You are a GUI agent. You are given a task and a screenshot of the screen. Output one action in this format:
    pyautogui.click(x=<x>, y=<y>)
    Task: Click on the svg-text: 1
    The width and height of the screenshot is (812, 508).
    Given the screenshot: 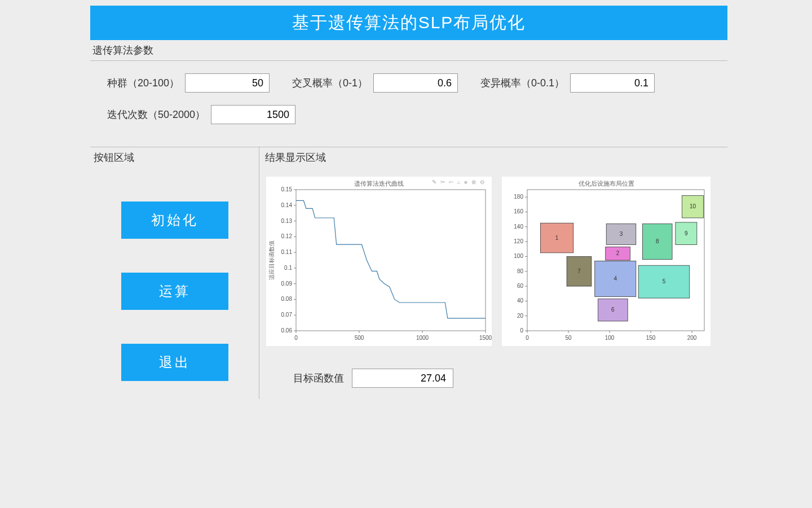 What is the action you would take?
    pyautogui.click(x=557, y=238)
    